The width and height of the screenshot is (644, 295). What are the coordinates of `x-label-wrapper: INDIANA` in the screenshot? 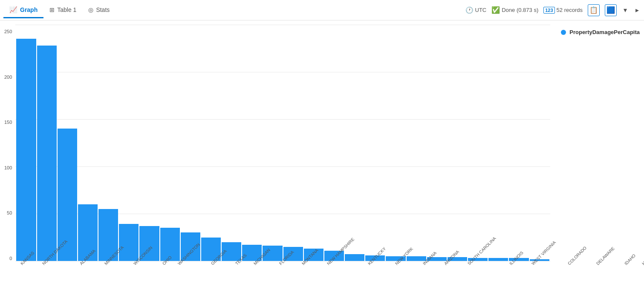 It's located at (429, 265).